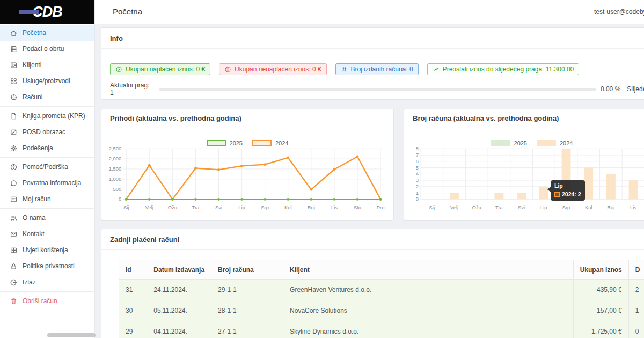 This screenshot has width=644, height=338. What do you see at coordinates (133, 290) in the screenshot?
I see `table-cell: 31` at bounding box center [133, 290].